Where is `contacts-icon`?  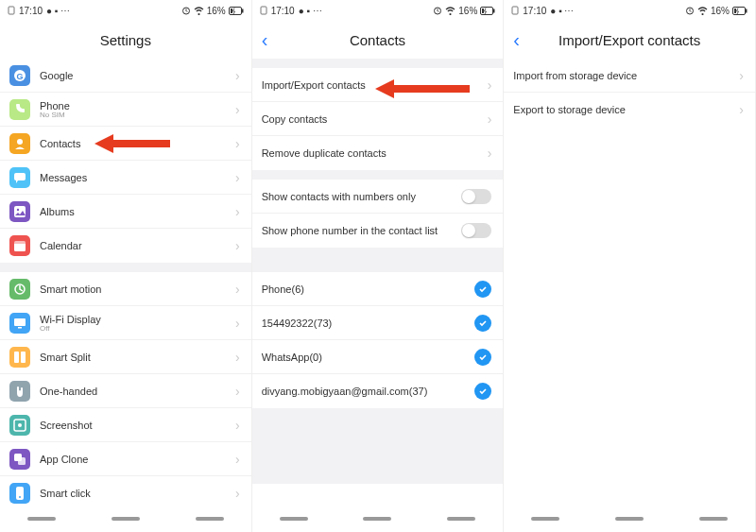 contacts-icon is located at coordinates (20, 144).